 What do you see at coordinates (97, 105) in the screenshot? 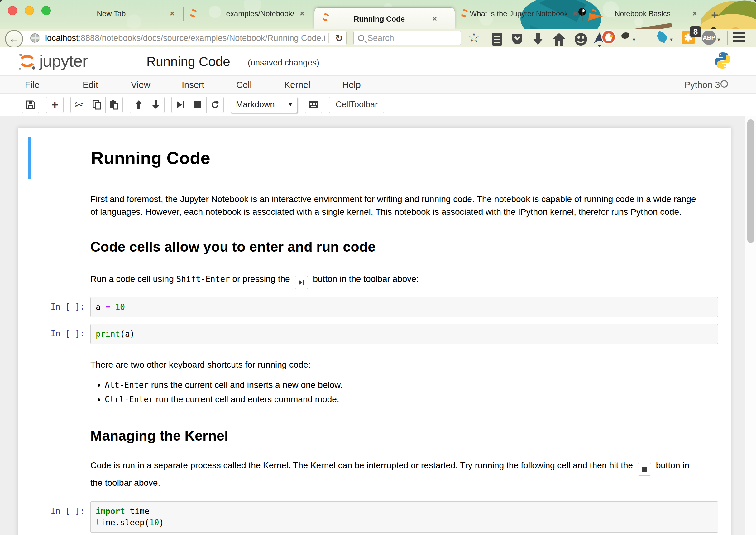
I see `copy-cell-button` at bounding box center [97, 105].